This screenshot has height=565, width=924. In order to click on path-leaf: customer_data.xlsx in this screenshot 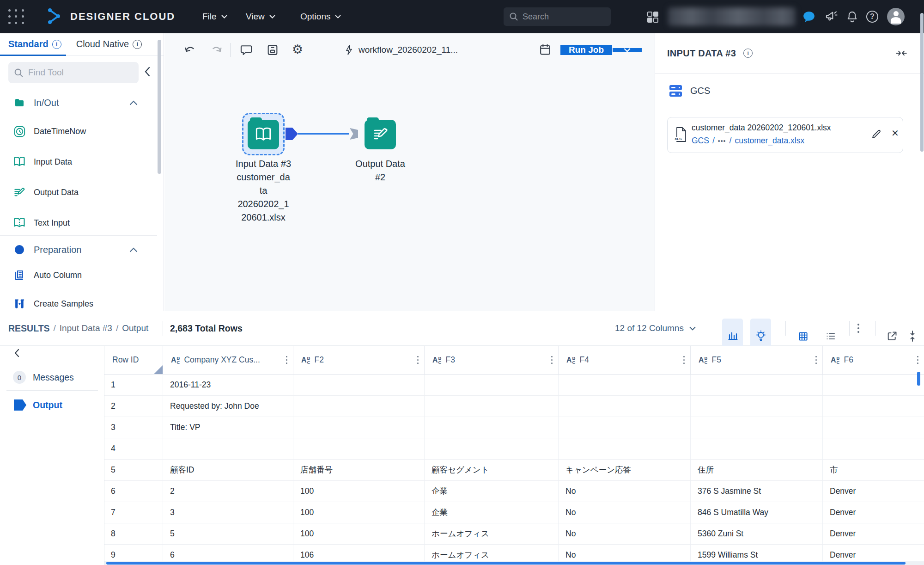, I will do `click(770, 141)`.